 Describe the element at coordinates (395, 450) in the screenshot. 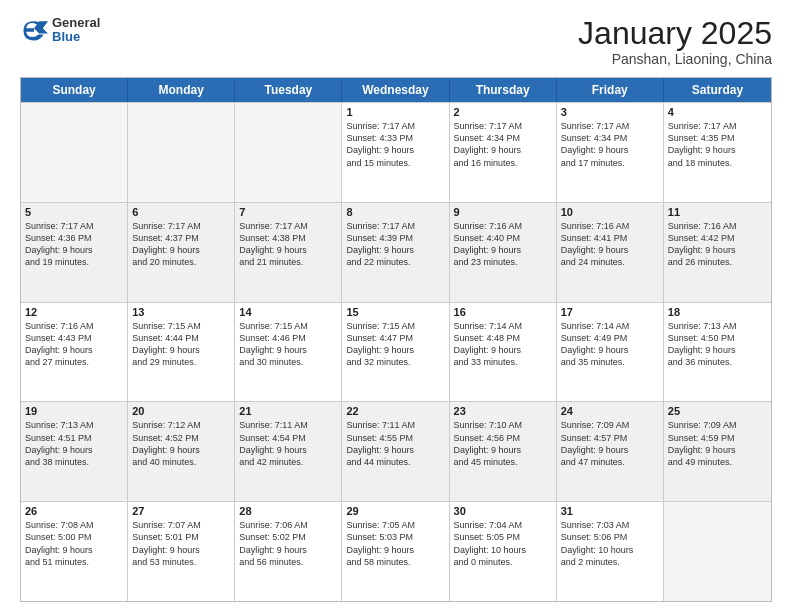

I see `cell-line-22-2: Daylight: 9 hours` at that location.